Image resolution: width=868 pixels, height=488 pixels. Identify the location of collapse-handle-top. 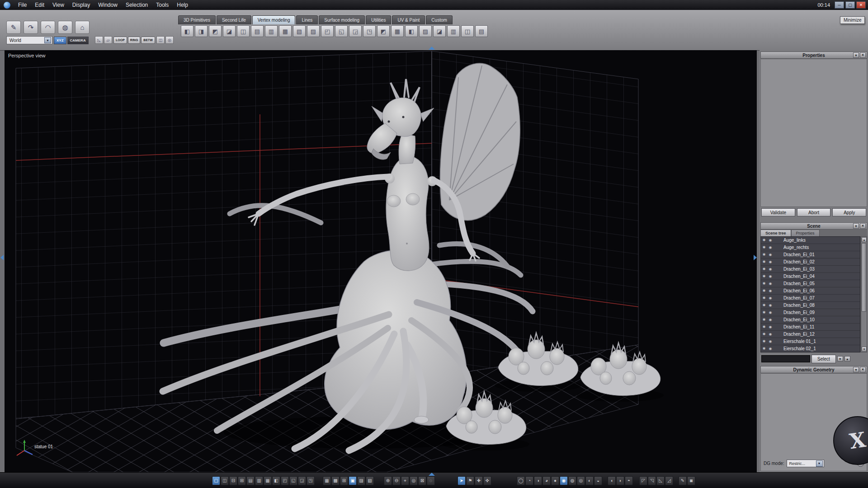
(432, 48).